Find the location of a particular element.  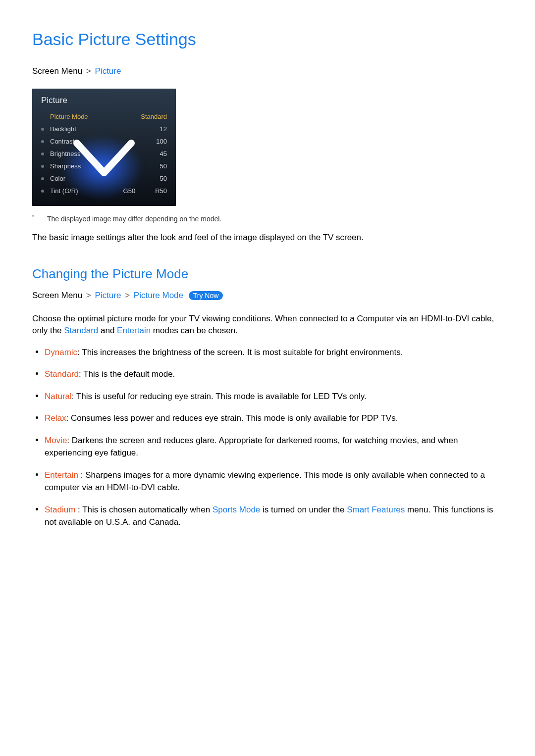

list-item: Relax: Consumes less power and reduces e… is located at coordinates (273, 418).